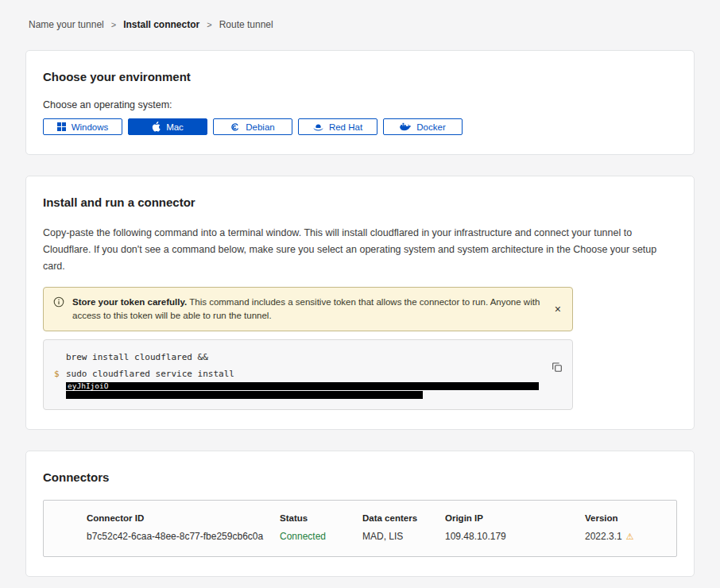 The image size is (720, 588). Describe the element at coordinates (253, 127) in the screenshot. I see `os-button-debian: Debian` at that location.